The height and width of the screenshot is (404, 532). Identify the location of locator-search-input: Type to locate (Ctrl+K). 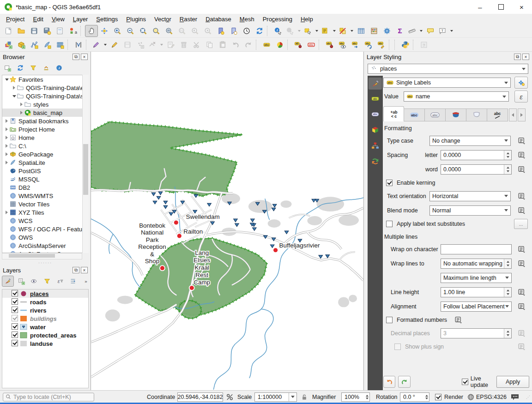
(48, 397).